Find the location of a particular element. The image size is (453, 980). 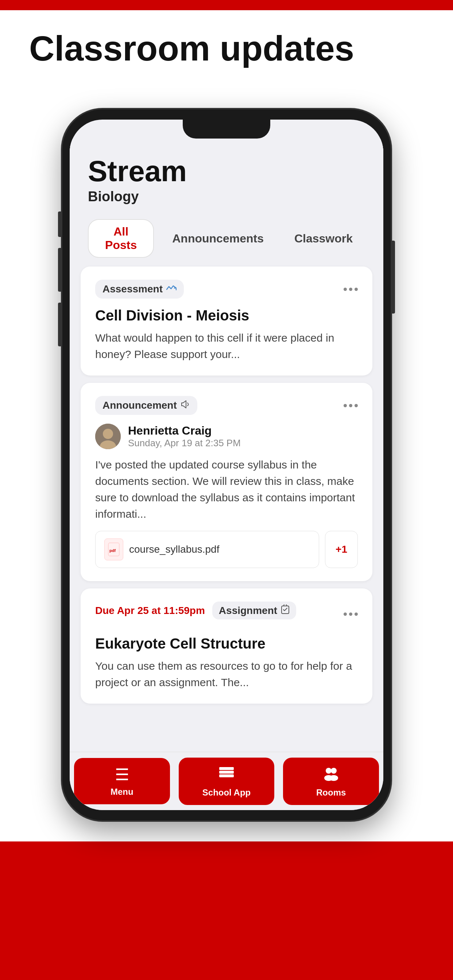

pdf-name: course_syllabus.pdf is located at coordinates (174, 549).